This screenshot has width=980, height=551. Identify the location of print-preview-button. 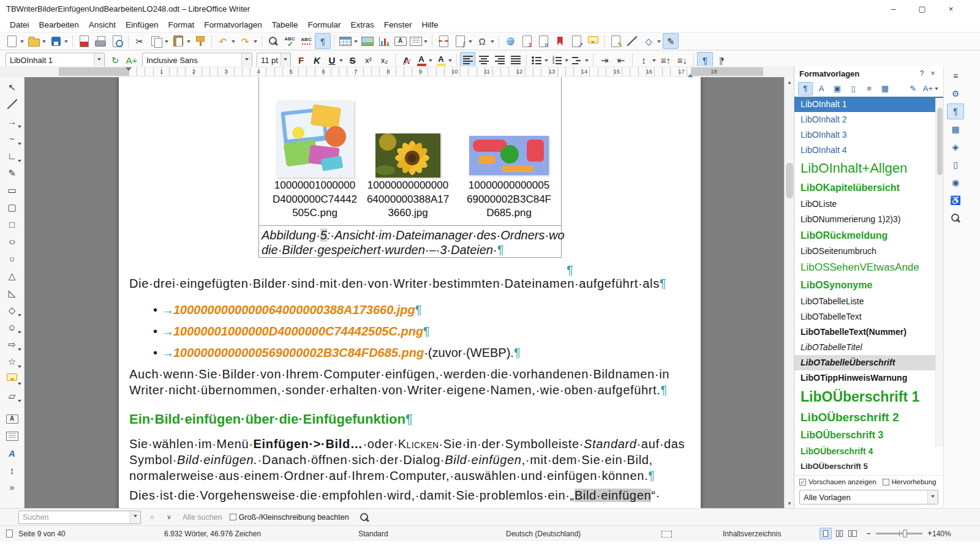
(117, 41).